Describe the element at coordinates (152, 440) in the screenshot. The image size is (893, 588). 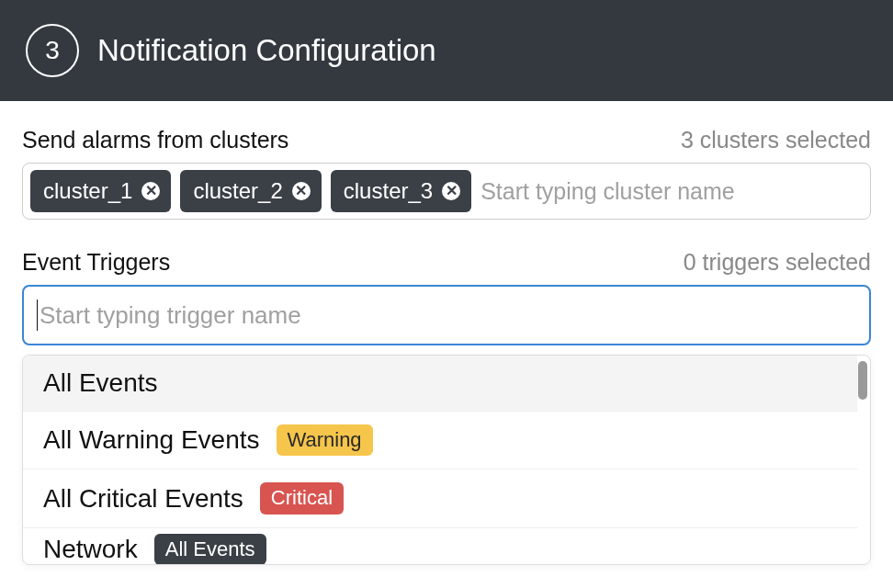
I see `dropdown-option-label: All Warning Events` at that location.